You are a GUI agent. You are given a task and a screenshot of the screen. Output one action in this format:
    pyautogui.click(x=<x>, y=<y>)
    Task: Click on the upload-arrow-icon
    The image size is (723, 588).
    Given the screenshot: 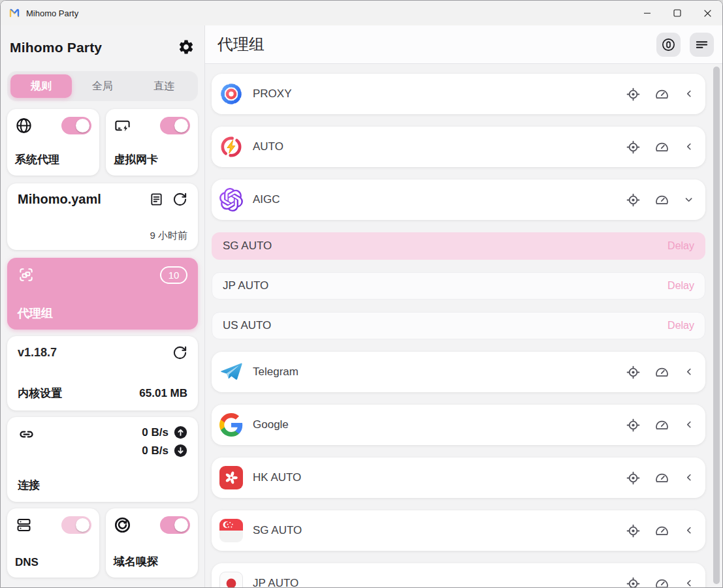 What is the action you would take?
    pyautogui.click(x=180, y=432)
    